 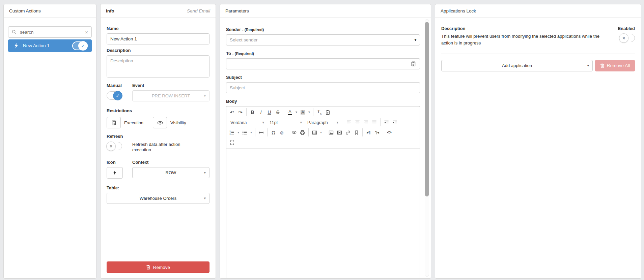 I want to click on ltr-icon: ▸¶, so click(x=368, y=132).